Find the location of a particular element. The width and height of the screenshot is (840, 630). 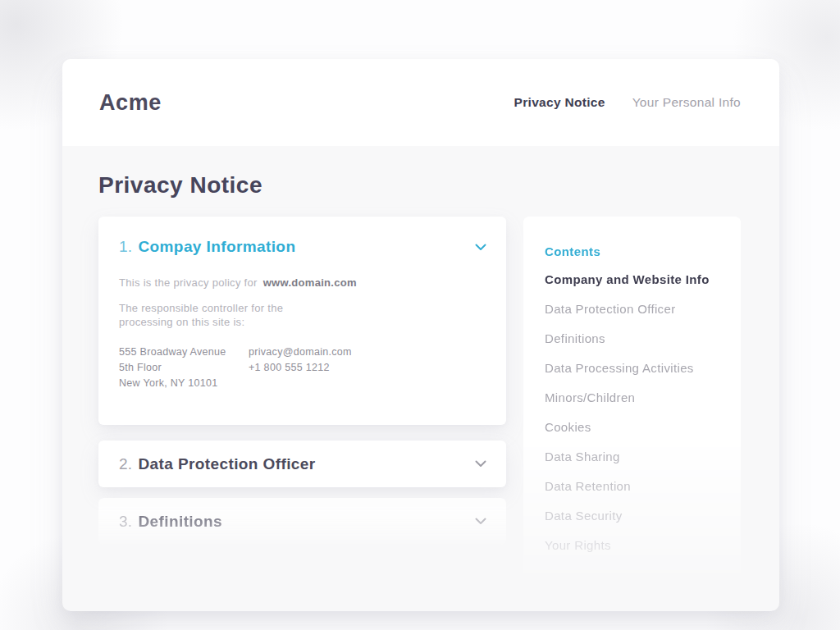

accordion-header-definitions: 3. Definitions is located at coordinates (303, 522).